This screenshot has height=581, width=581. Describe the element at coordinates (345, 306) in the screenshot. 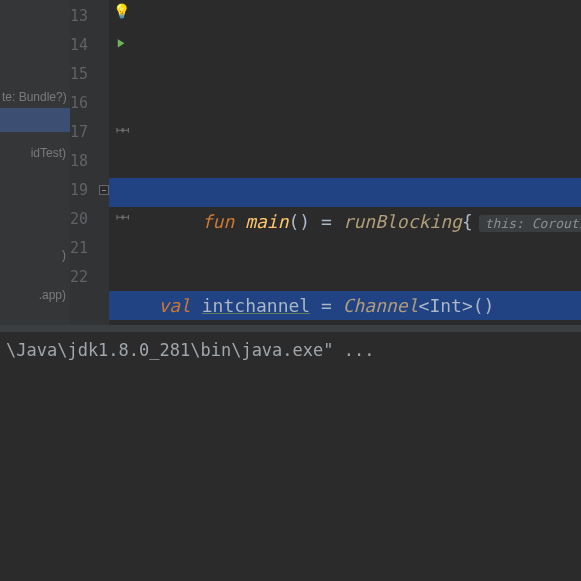

I see `code-line: val intchannel = Channel<Int>()` at that location.